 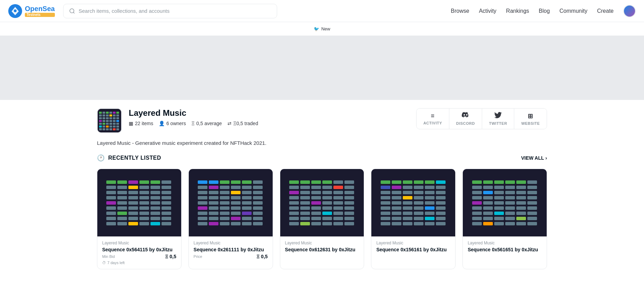 I want to click on website-label: WEBSITE, so click(x=530, y=123).